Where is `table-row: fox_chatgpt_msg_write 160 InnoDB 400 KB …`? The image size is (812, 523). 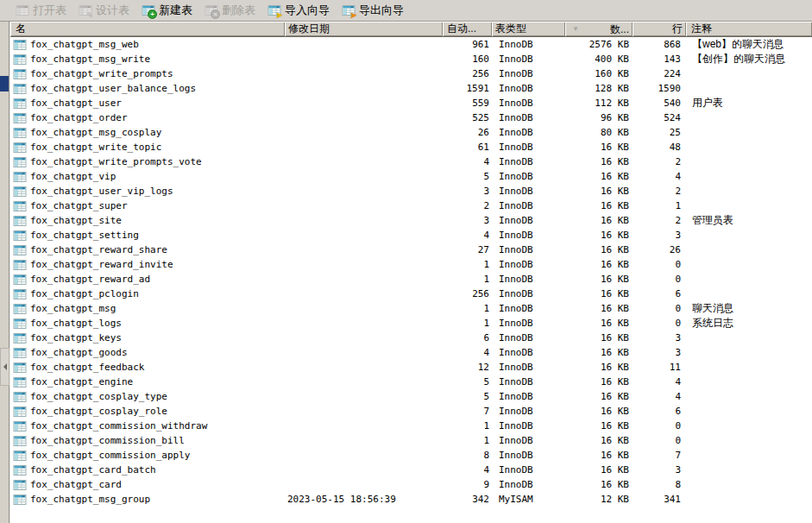
table-row: fox_chatgpt_msg_write 160 InnoDB 400 KB … is located at coordinates (411, 59).